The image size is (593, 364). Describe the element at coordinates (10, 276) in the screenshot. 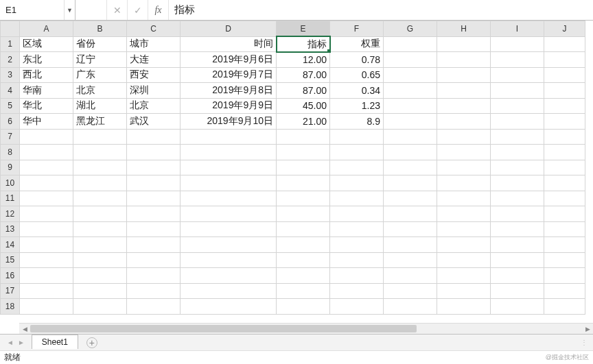

I see `row-header: 16` at that location.